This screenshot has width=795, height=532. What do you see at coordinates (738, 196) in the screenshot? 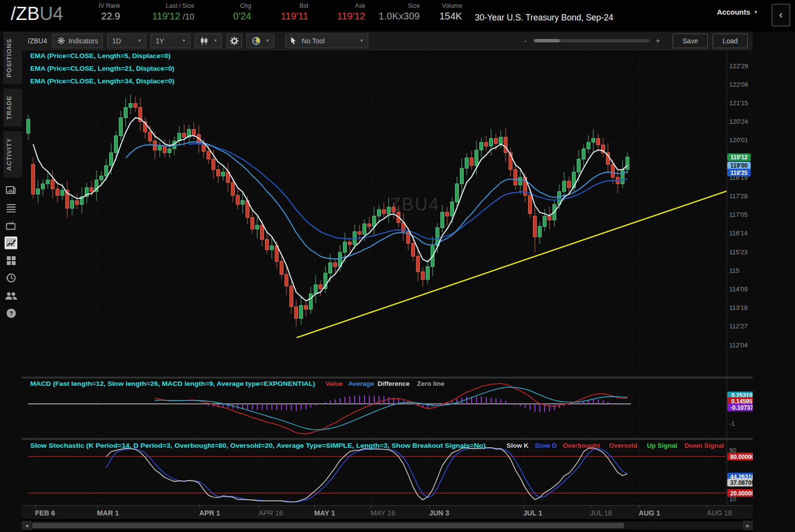
I see `price-axis-label: 117'28` at bounding box center [738, 196].